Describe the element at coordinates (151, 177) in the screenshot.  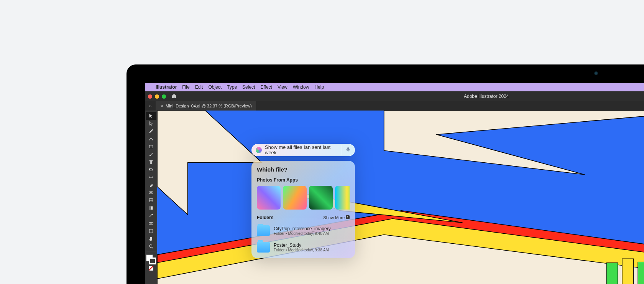
I see `width-tool` at that location.